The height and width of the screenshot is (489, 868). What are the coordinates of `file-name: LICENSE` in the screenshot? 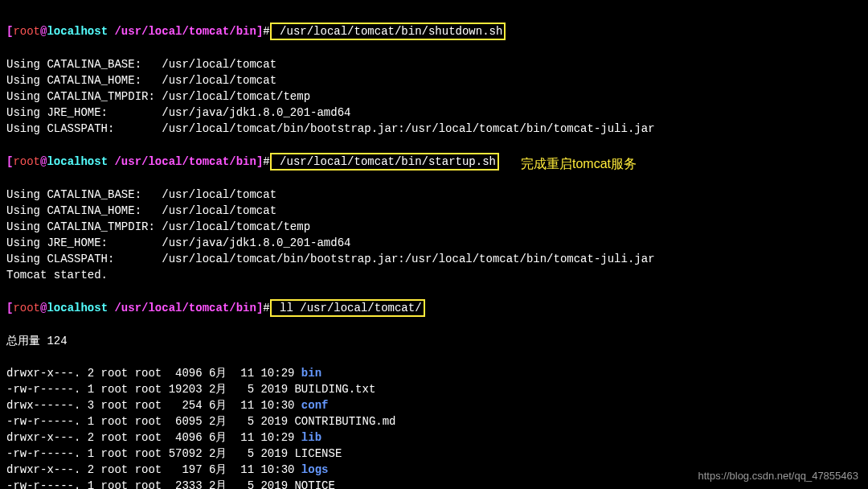 It's located at (318, 454).